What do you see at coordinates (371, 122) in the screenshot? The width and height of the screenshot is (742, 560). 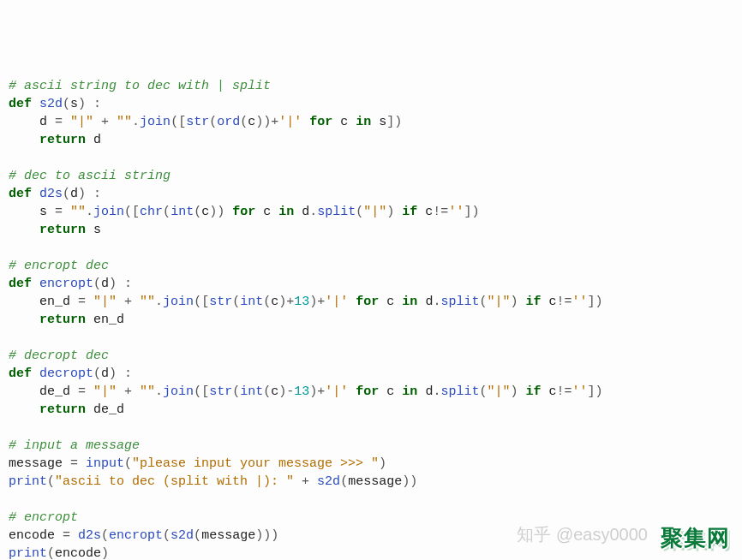 I see `code-line: d = "|" + "".join([str(ord(c))+'|' for c…` at bounding box center [371, 122].